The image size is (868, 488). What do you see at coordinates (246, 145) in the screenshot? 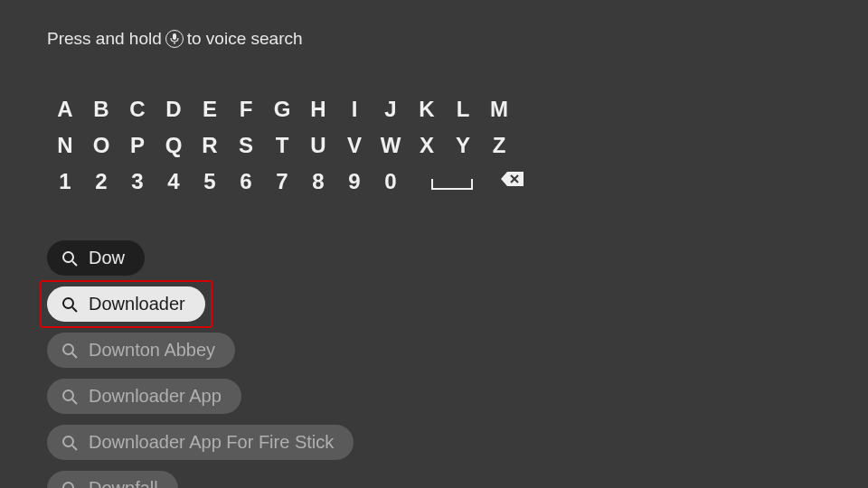
I see `key-s: S` at bounding box center [246, 145].